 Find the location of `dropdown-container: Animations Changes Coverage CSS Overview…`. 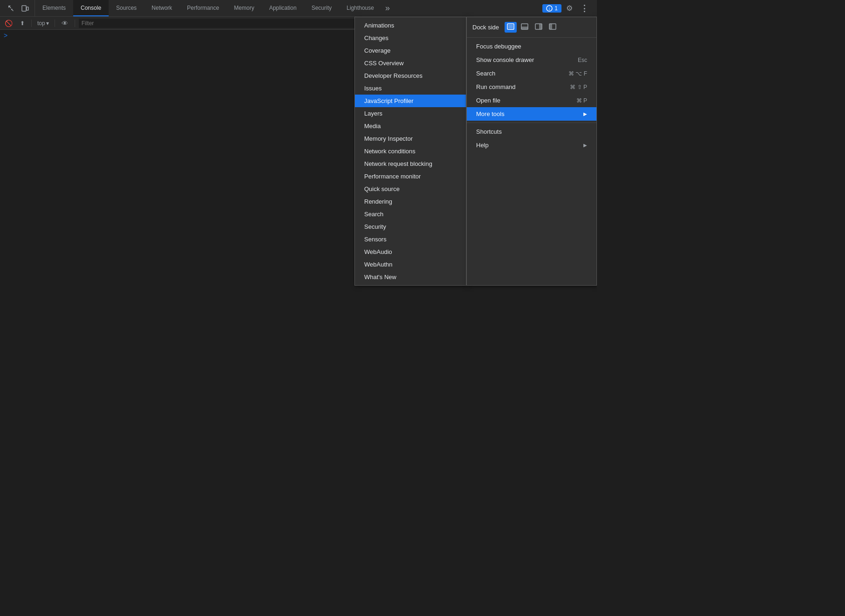

dropdown-container: Animations Changes Coverage CSS Overview… is located at coordinates (476, 151).